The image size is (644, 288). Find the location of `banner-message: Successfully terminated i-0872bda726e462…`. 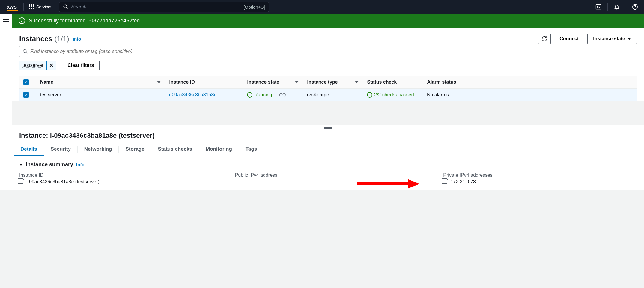

banner-message: Successfully terminated i-0872bda726e462… is located at coordinates (84, 21).